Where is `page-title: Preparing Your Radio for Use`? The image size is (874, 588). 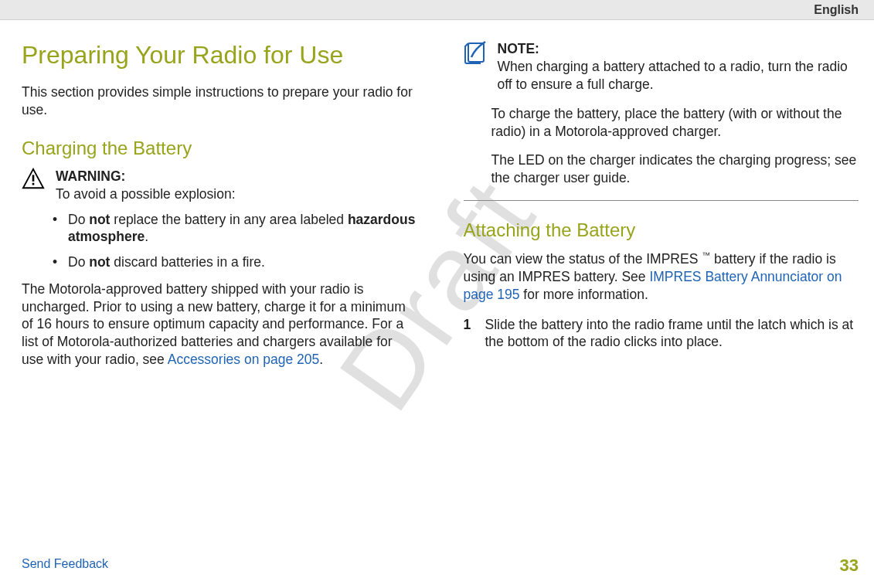 page-title: Preparing Your Radio for Use is located at coordinates (219, 55).